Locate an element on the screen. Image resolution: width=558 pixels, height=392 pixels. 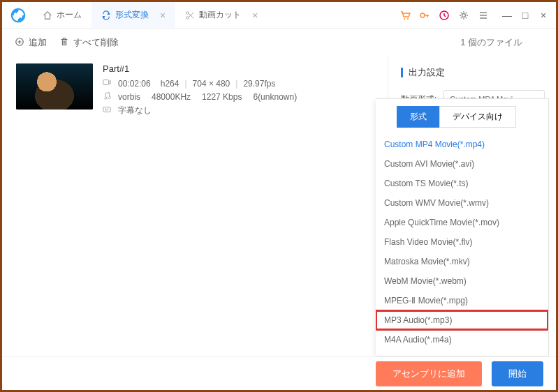
vcodec: h264 is located at coordinates (170, 84).